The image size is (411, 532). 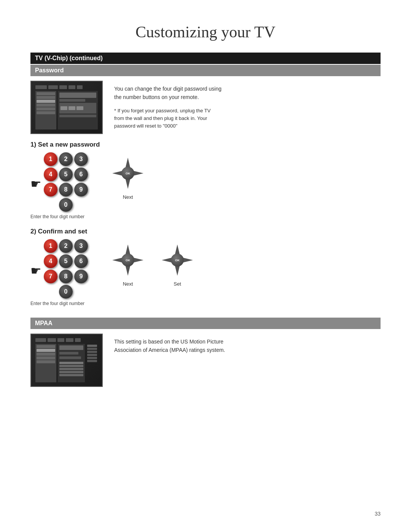 What do you see at coordinates (206, 58) in the screenshot?
I see `main-section-header: TV (V-Chip) (continued)` at bounding box center [206, 58].